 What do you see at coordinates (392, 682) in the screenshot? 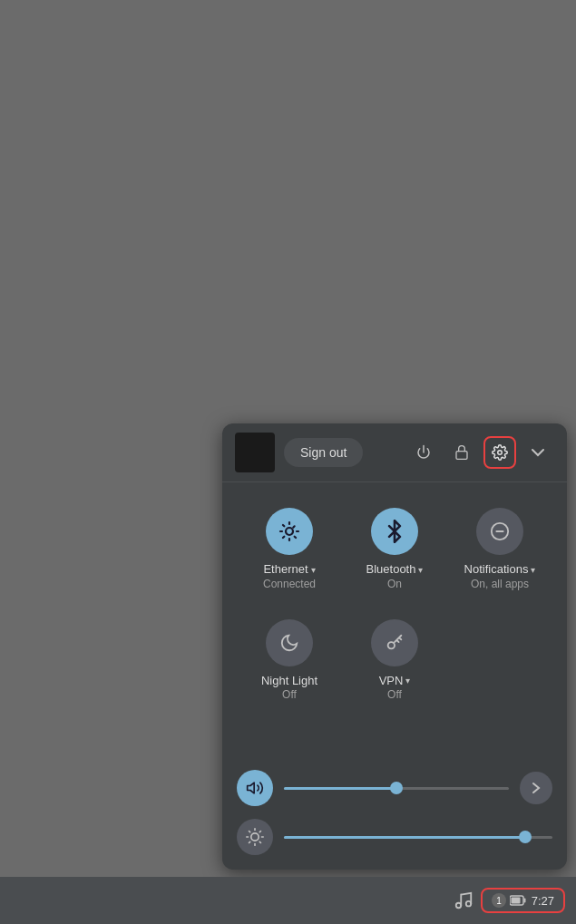
I see `vpn-title: VPN` at bounding box center [392, 682].